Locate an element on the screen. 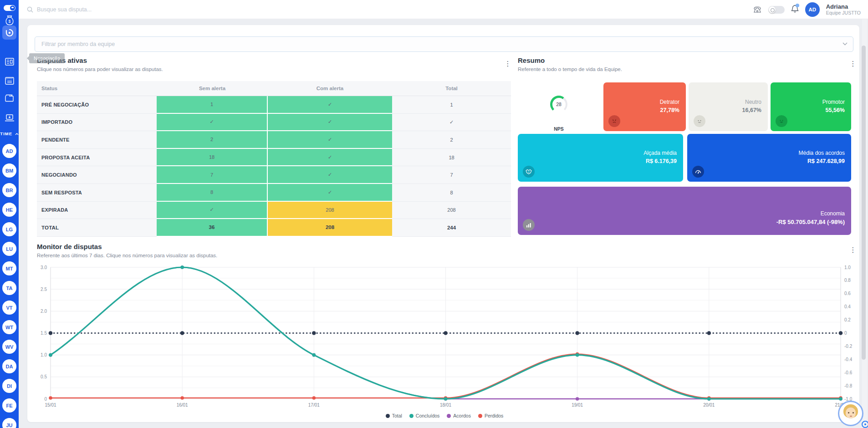 This screenshot has width=868, height=428. media-acordos-label: Média dos acordos is located at coordinates (822, 153).